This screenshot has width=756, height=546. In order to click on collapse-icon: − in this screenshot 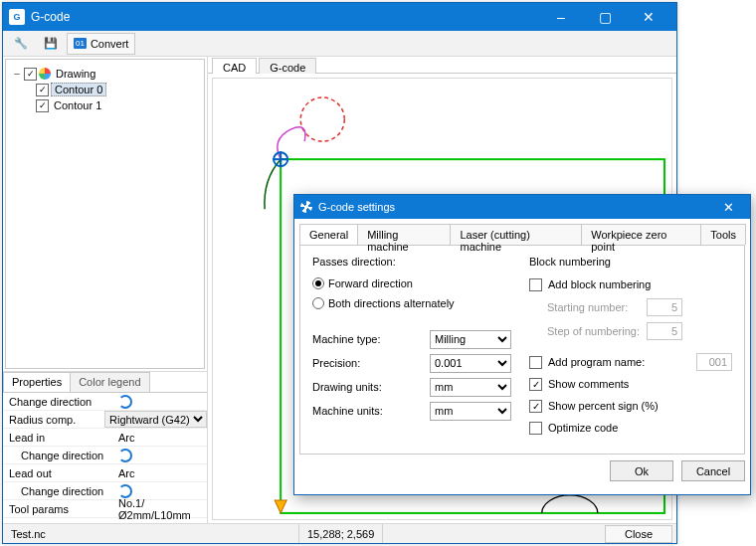, I will do `click(17, 74)`.